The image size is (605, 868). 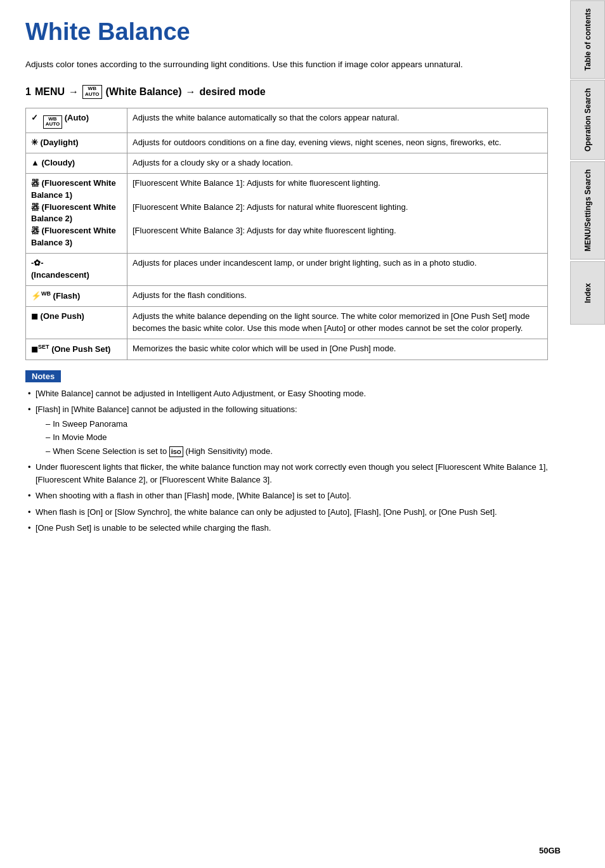 I want to click on arrow-icon-2: →, so click(x=191, y=92).